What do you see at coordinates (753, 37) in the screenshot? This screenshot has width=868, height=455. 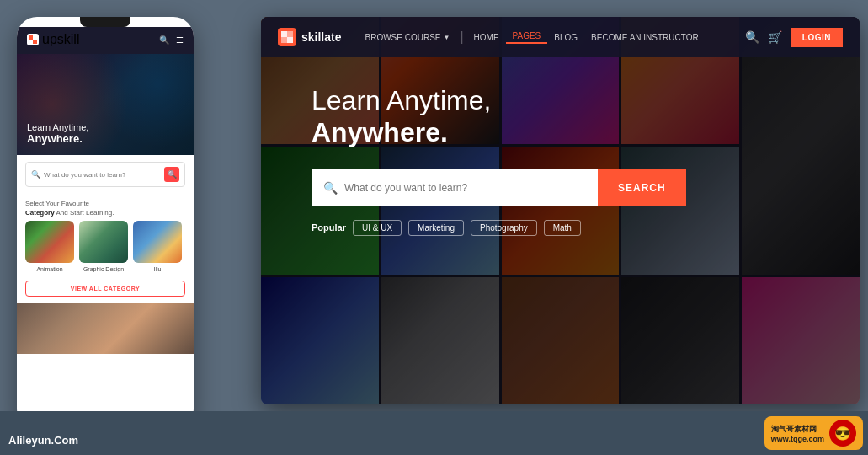 I see `desktop-search-icon: 🔍` at bounding box center [753, 37].